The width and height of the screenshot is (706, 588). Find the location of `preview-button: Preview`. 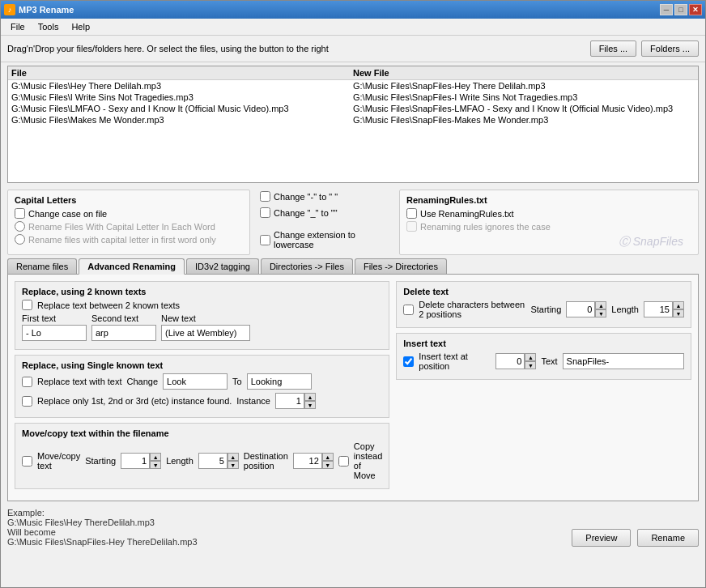

preview-button: Preview is located at coordinates (601, 538).